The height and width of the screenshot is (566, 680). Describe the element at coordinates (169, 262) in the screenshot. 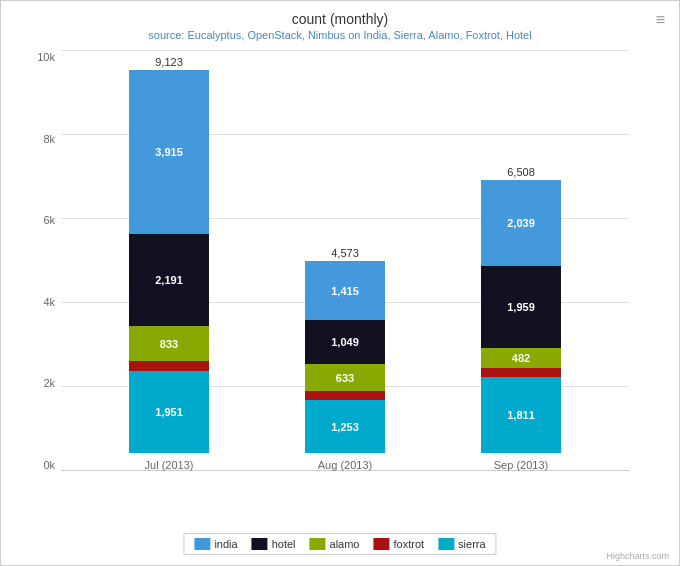

I see `stacked-bar: 1,9518332,1913,915` at that location.